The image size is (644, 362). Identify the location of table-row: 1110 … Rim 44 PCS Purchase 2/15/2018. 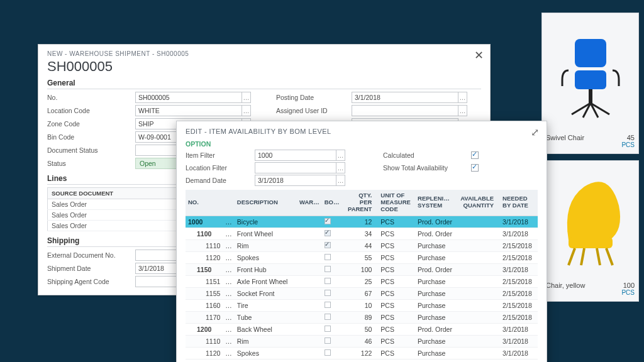
(362, 245).